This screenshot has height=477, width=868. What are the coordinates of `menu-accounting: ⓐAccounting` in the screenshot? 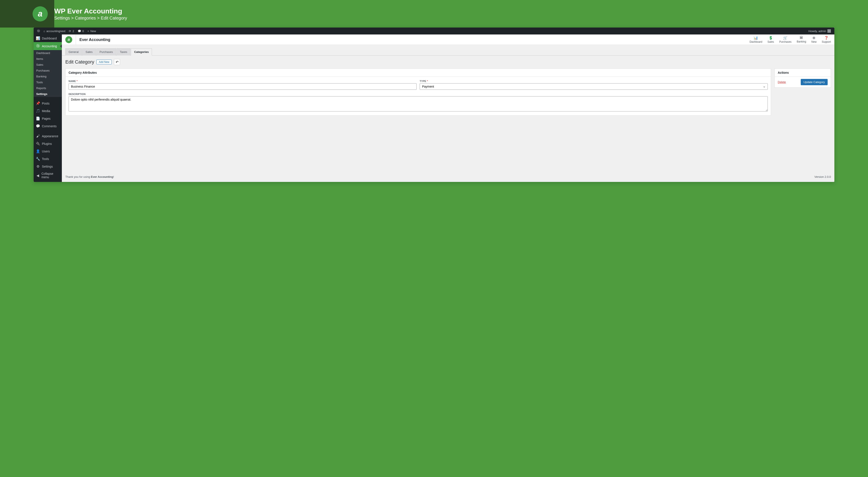 It's located at (48, 46).